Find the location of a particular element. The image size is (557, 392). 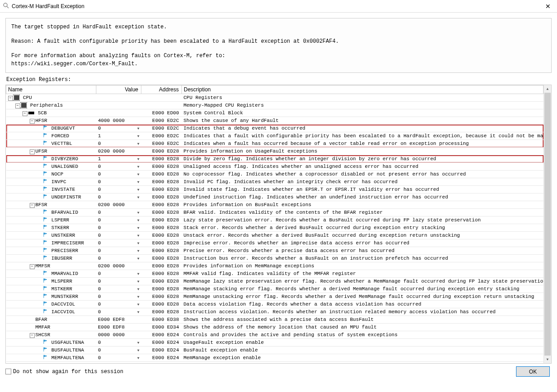

table-row: − PeripheralsMemory-Mapped CPU Registers is located at coordinates (275, 105).